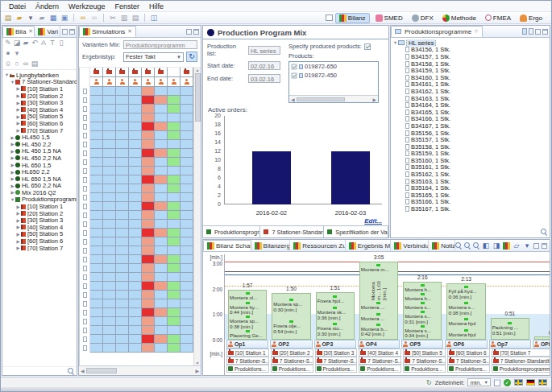  I want to click on standard-row-cell: 7 Stationer-Standardtider, so click(521, 361).